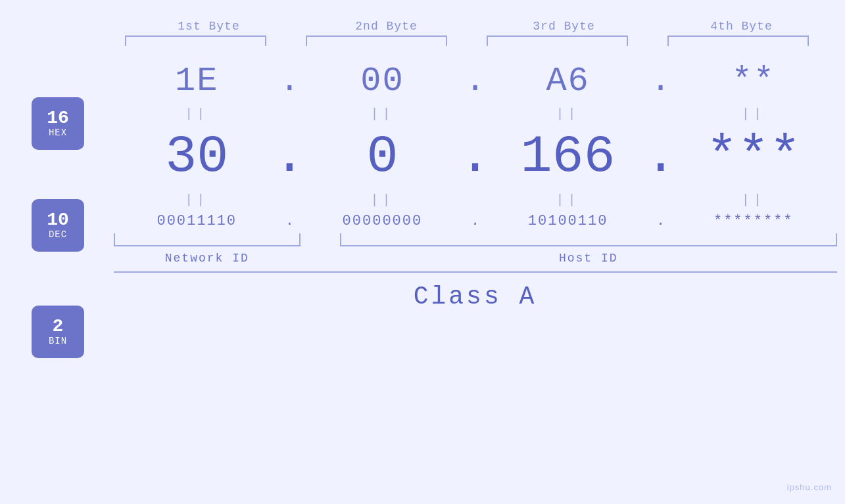 The height and width of the screenshot is (504, 845). What do you see at coordinates (376, 41) in the screenshot?
I see `byte2-bracket` at bounding box center [376, 41].